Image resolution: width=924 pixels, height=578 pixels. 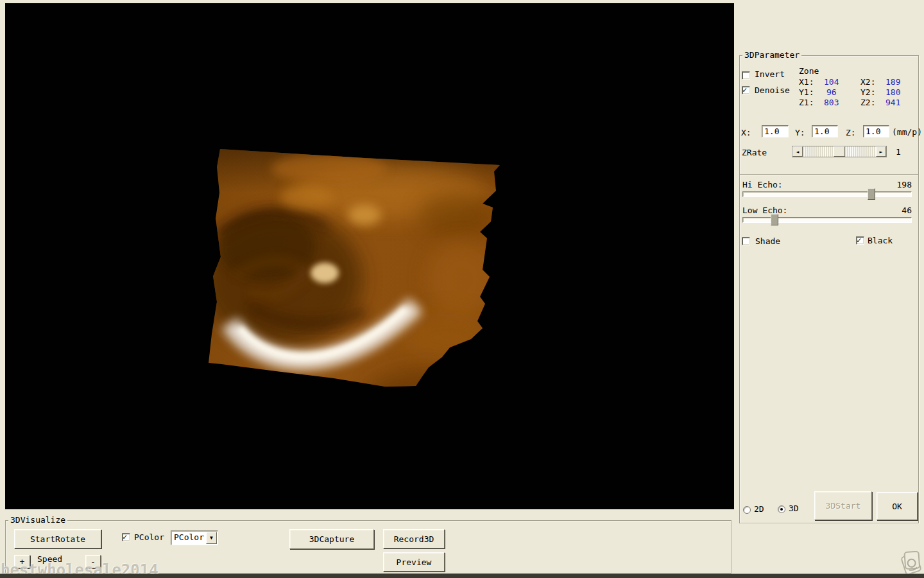 I want to click on pcolor-dropdown-arrow-icon: ▼, so click(x=212, y=538).